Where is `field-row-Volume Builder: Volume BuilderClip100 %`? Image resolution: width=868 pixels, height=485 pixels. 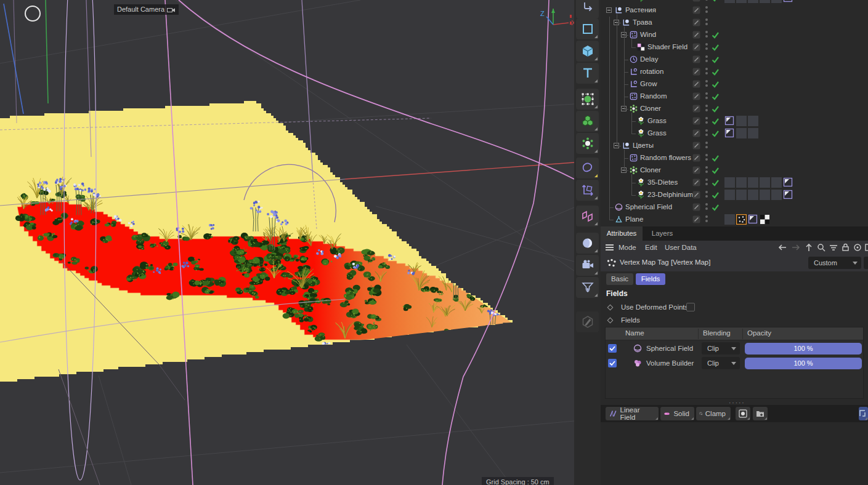
field-row-Volume Builder: Volume BuilderClip100 % is located at coordinates (734, 363).